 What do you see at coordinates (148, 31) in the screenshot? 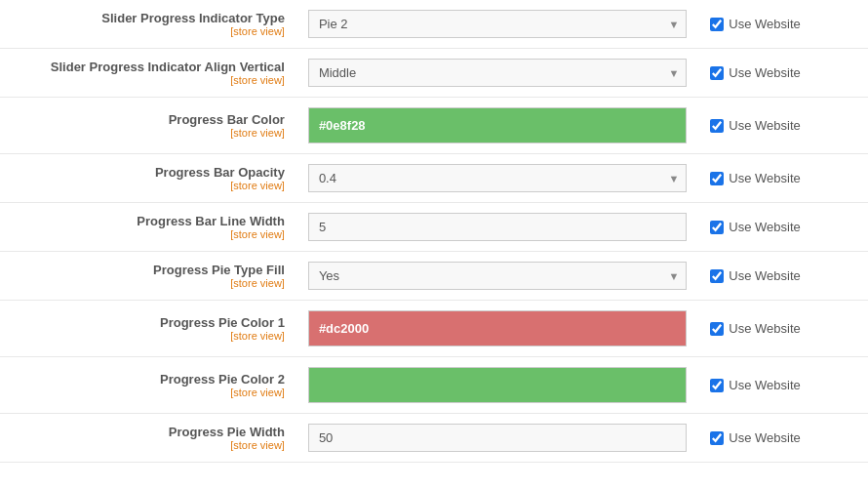
I see `store-view-slider-progress-indicator-type: [store view]` at bounding box center [148, 31].